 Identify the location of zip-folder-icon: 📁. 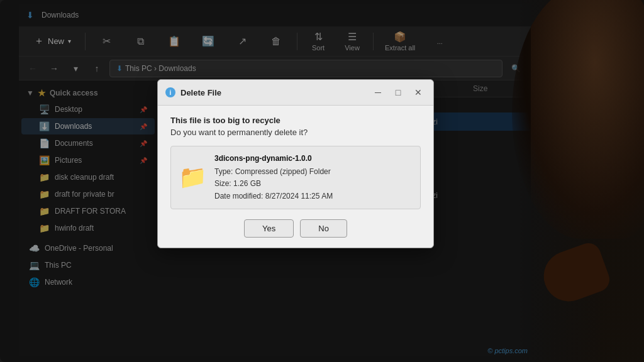
(192, 177).